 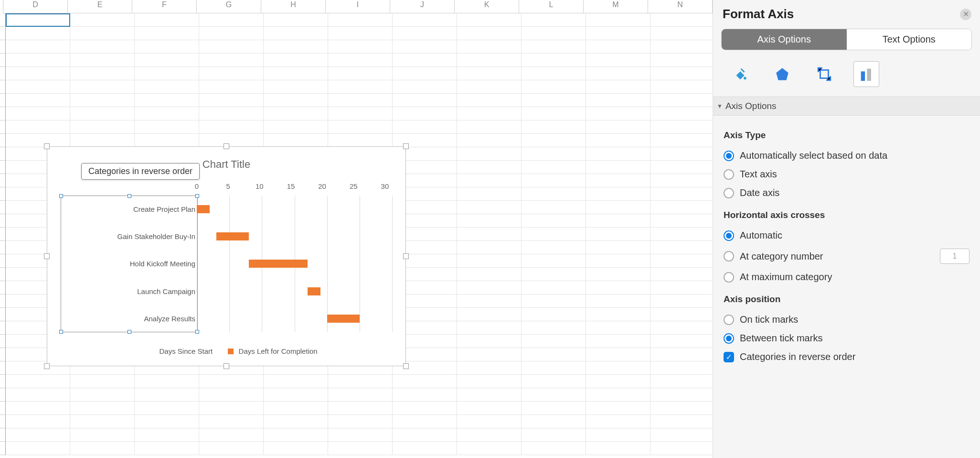 I want to click on checkbox-reverse-order: ✓, so click(x=729, y=357).